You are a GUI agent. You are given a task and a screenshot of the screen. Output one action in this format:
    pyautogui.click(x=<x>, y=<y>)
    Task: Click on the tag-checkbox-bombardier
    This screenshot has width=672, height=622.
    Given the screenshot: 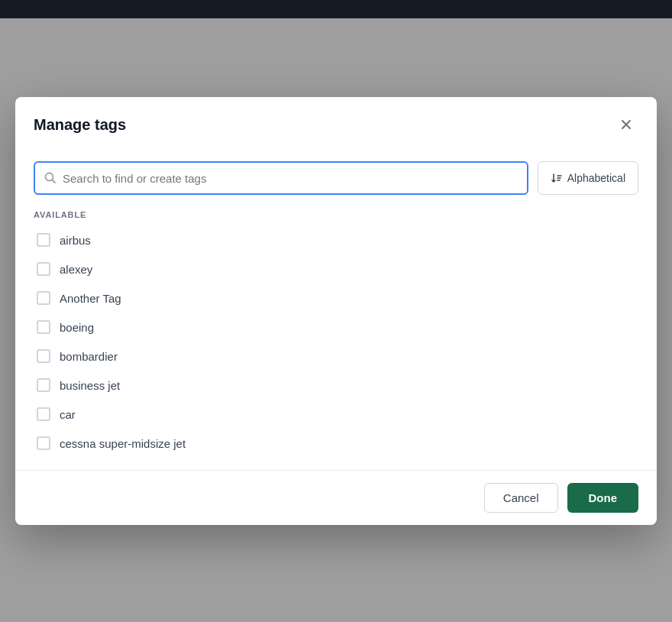 What is the action you would take?
    pyautogui.click(x=44, y=356)
    